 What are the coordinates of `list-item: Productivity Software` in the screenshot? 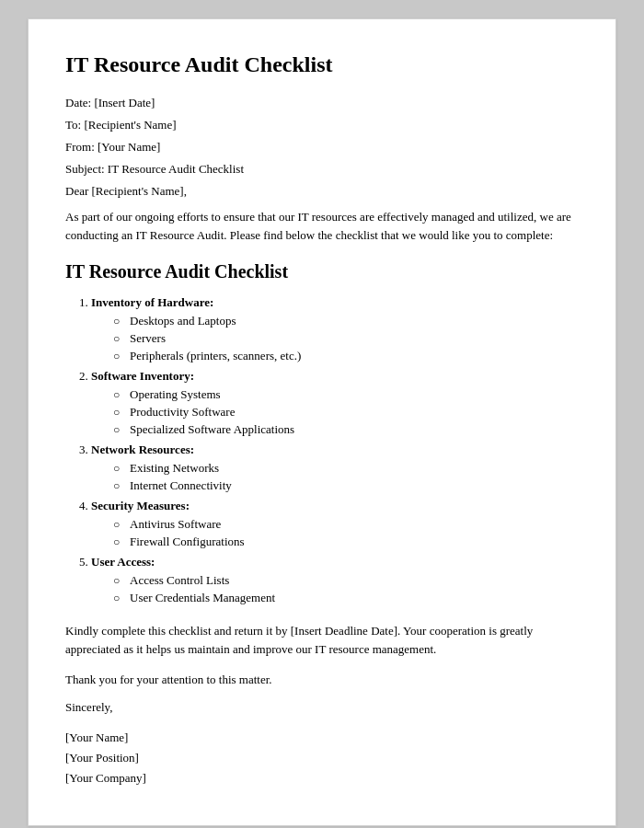 It's located at (346, 412).